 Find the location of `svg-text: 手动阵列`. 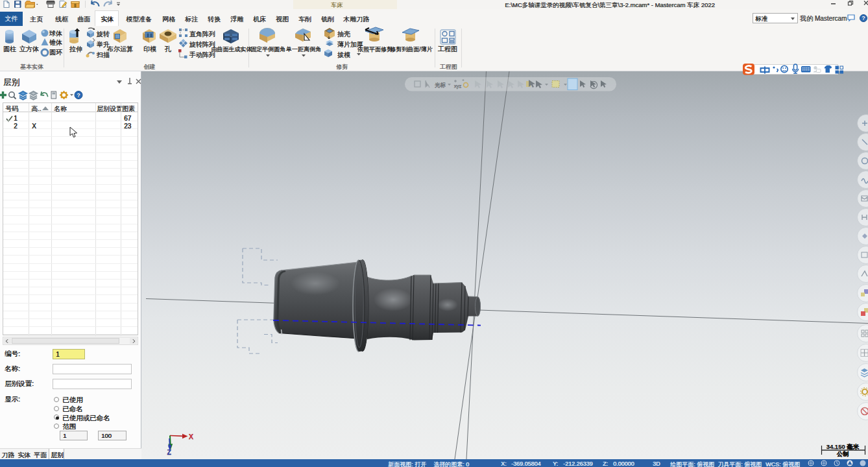

svg-text: 手动阵列 is located at coordinates (202, 54).